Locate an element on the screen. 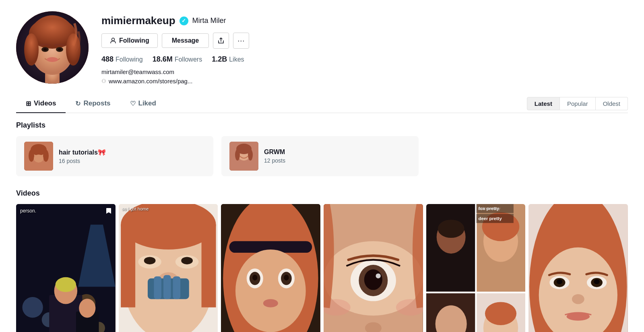 This screenshot has width=644, height=332. more-button: ··· is located at coordinates (241, 41).